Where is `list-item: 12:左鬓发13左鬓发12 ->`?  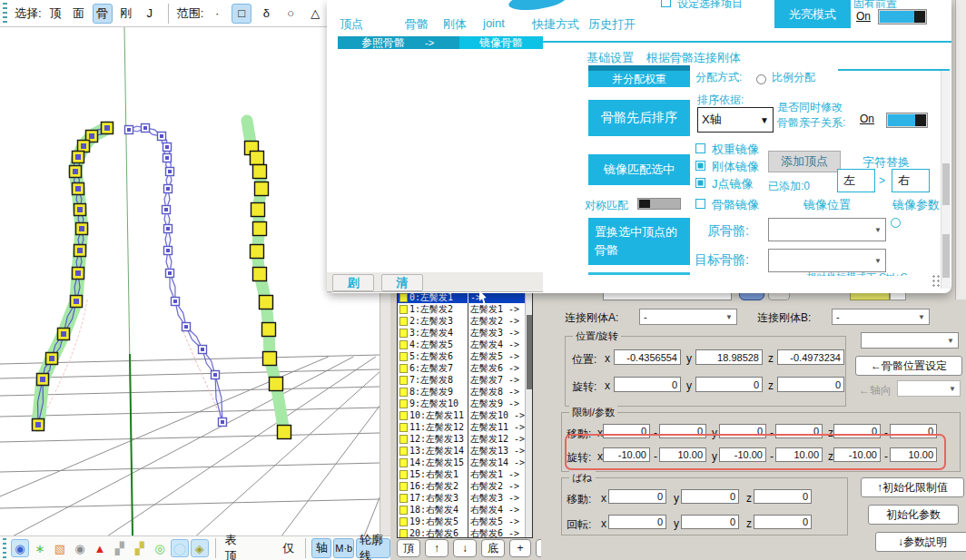
list-item: 12:左鬓发13左鬓发12 -> is located at coordinates (465, 439).